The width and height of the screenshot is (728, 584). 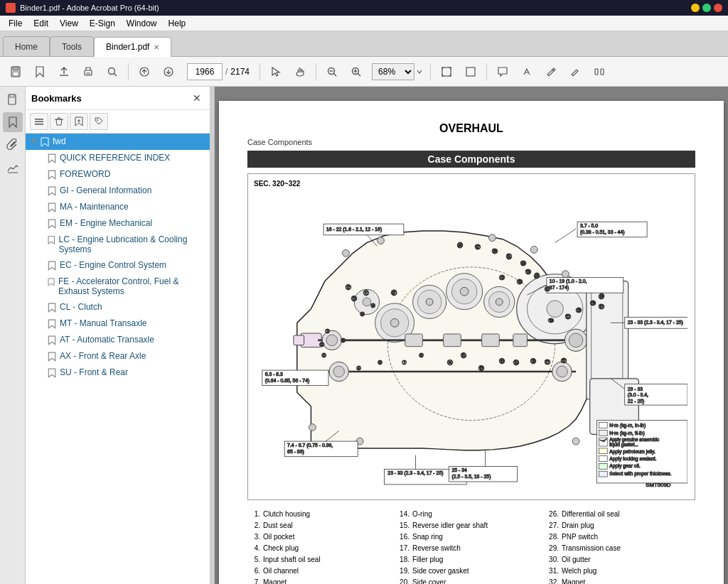 What do you see at coordinates (627, 426) in the screenshot?
I see `svg-text: N·m (kg-m, in-lb)` at bounding box center [627, 426].